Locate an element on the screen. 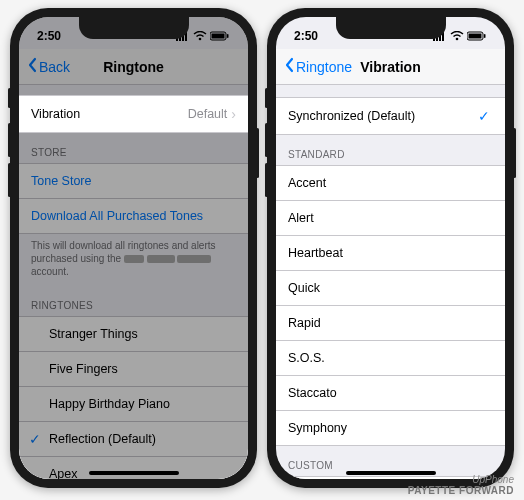 This screenshot has width=524, height=500. nav-bar: Back Ringtone is located at coordinates (134, 67).